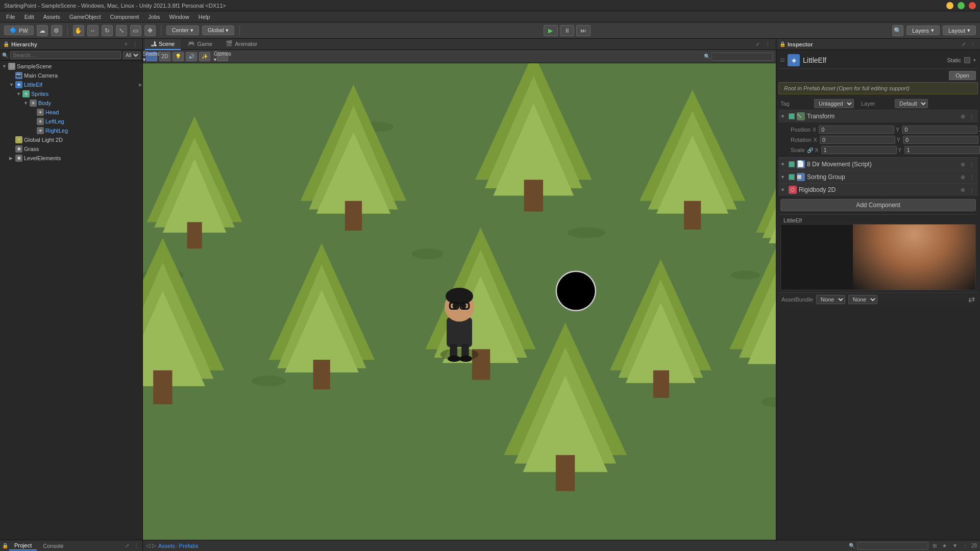 This screenshot has height=551, width=980. Describe the element at coordinates (218, 31) in the screenshot. I see `global-btn: Global ▾` at that location.